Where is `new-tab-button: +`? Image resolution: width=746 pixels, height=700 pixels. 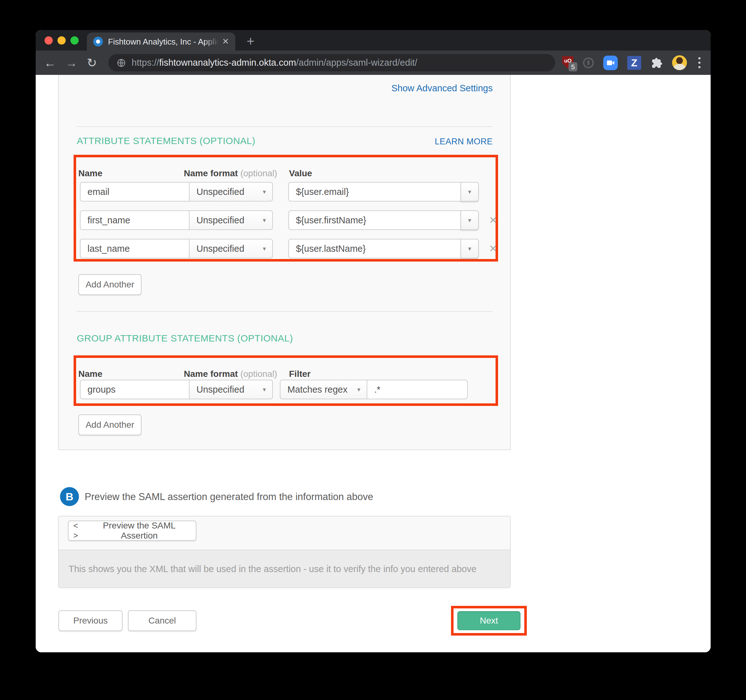
new-tab-button: + is located at coordinates (251, 41).